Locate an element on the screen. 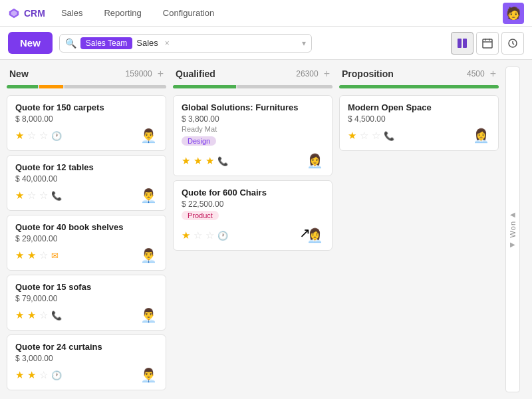  activity-view-button is located at coordinates (513, 43).